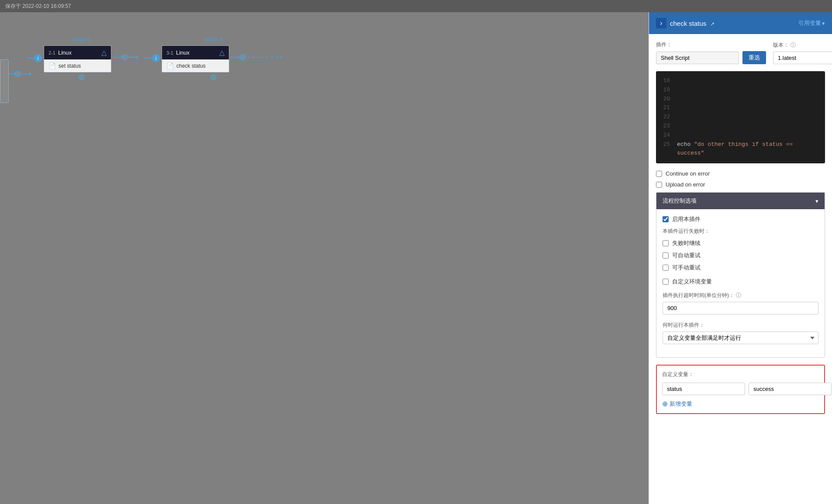  I want to click on stage-3-wrapper: stage-3 i 3-1 Linux △ 📄, so click(213, 58).